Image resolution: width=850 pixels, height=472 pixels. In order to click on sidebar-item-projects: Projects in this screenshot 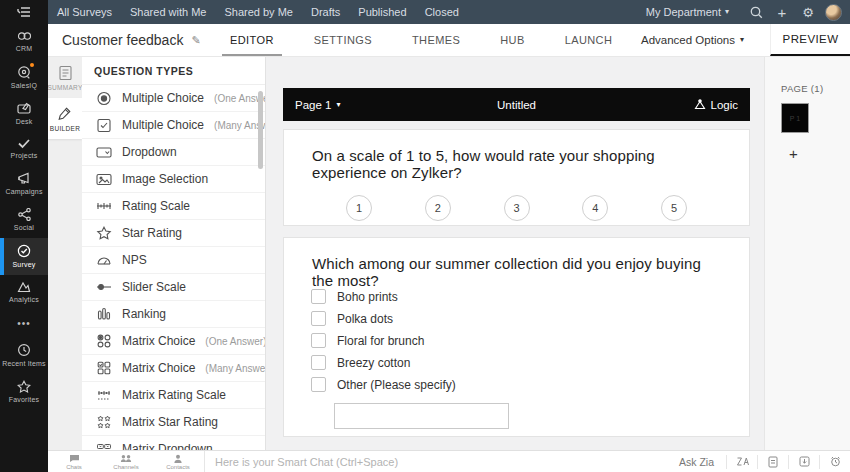, I will do `click(24, 149)`.